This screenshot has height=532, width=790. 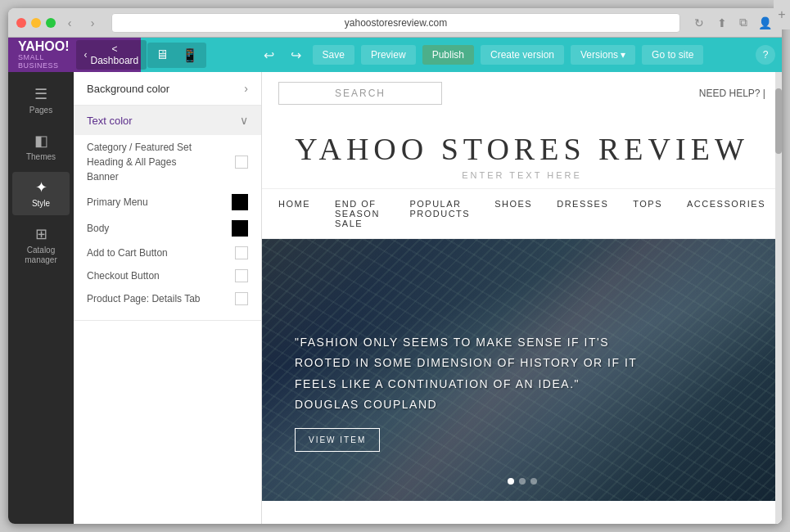 I want to click on versions-button: Versions ▾, so click(x=603, y=55).